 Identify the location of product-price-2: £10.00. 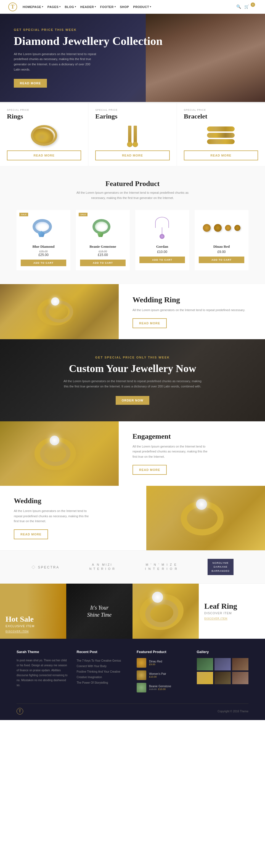
(162, 252).